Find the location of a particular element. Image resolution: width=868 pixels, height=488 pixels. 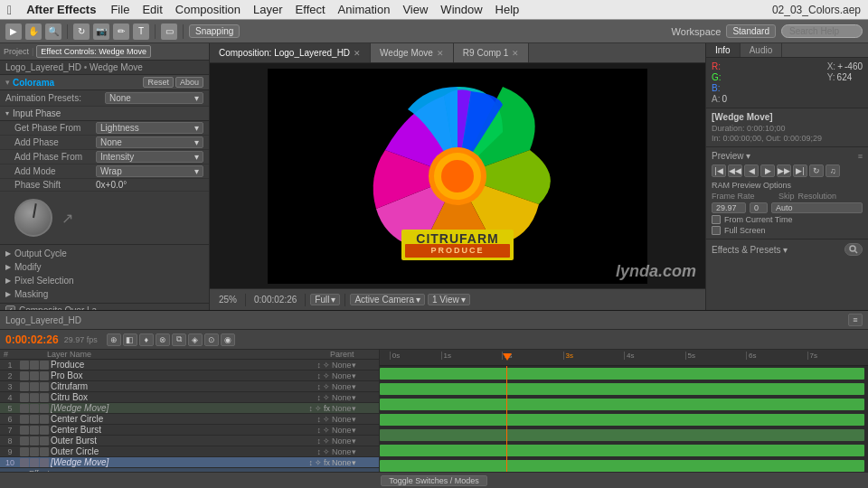

menu-help: Help is located at coordinates (508, 9).